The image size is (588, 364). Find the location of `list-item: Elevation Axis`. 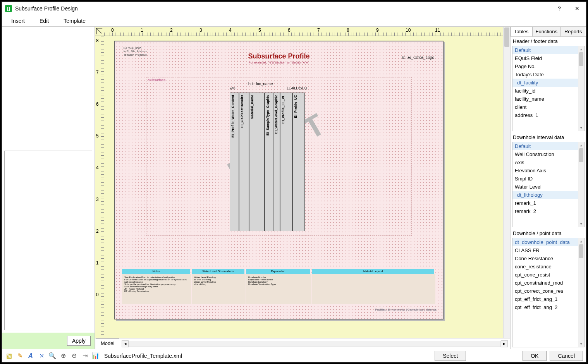

list-item: Elevation Axis is located at coordinates (545, 170).